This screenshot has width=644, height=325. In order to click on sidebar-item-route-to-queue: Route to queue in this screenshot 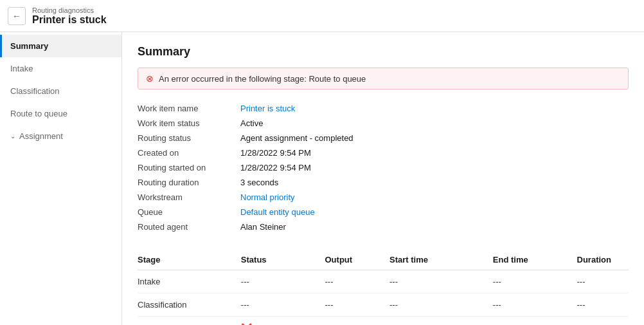, I will do `click(60, 113)`.